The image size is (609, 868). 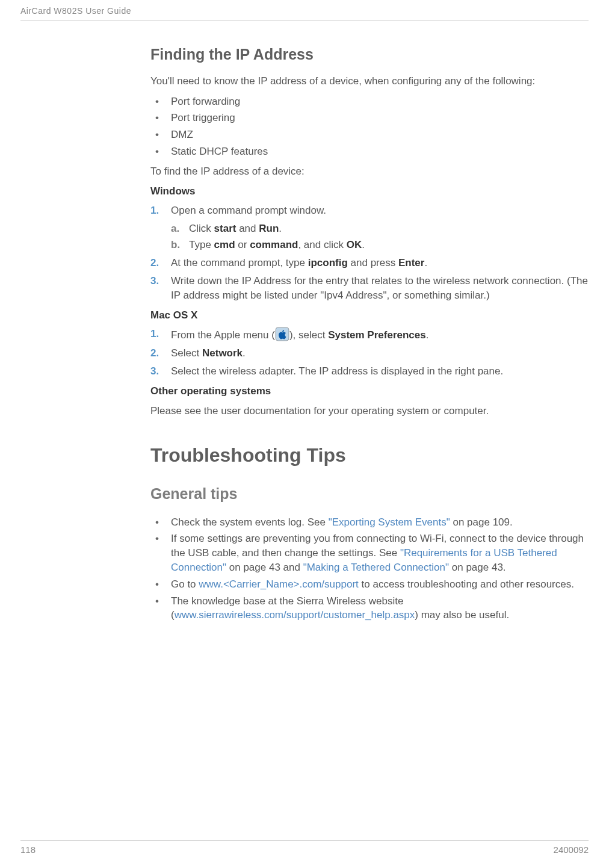 I want to click on section-title-finding-ip: Finding the IP Address, so click(x=369, y=55).